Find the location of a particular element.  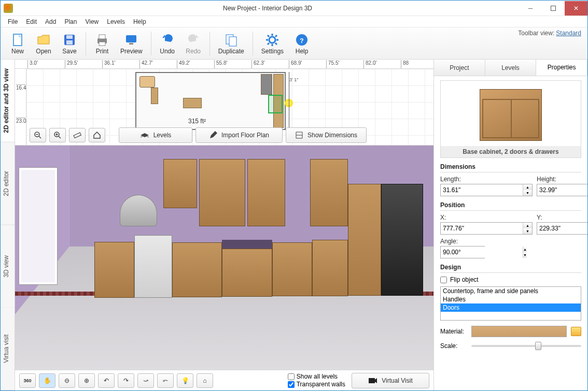

material-browse-icon is located at coordinates (576, 331).